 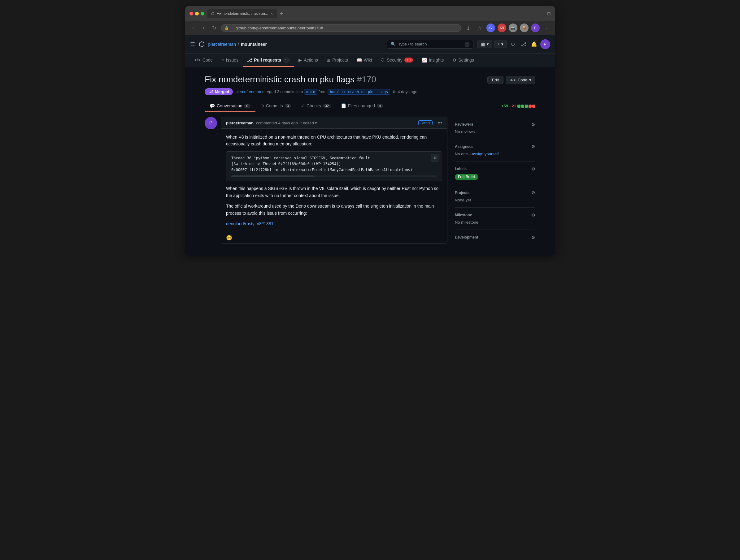 What do you see at coordinates (240, 123) in the screenshot?
I see `comment-author: piercefreeman` at bounding box center [240, 123].